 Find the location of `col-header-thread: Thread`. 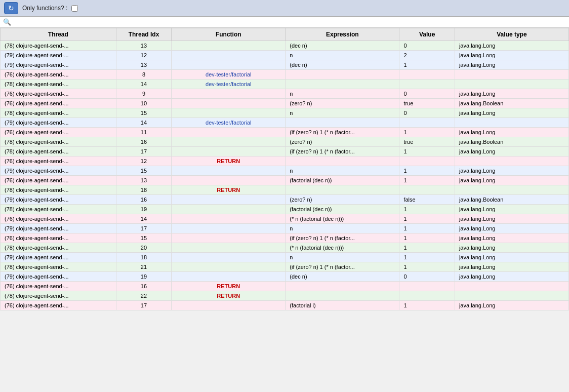

col-header-thread: Thread is located at coordinates (59, 34).